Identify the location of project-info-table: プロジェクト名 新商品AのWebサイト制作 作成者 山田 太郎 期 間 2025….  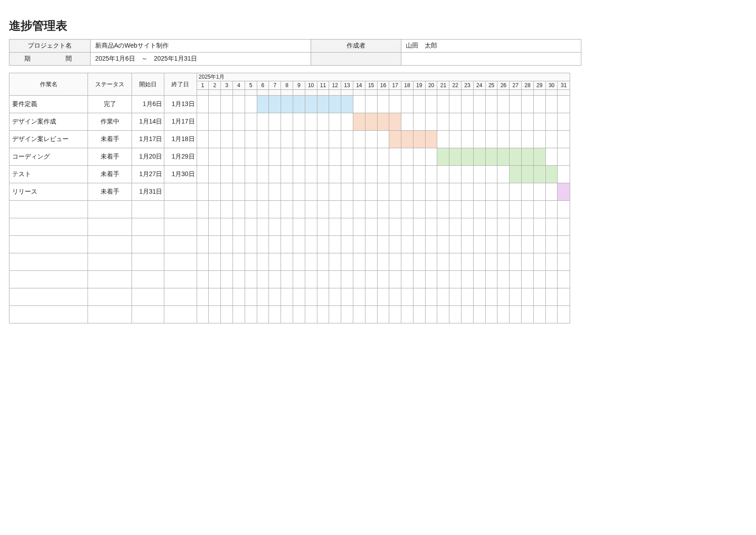
(295, 52).